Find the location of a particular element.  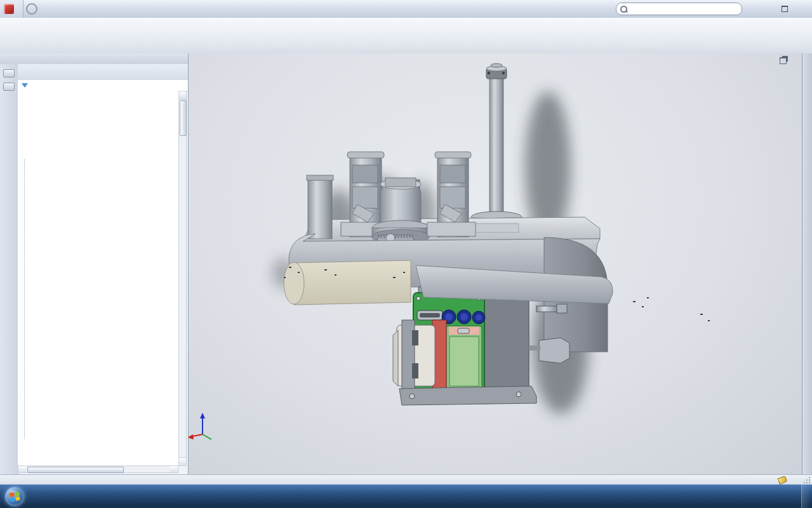

scroll-up-icon is located at coordinates (183, 95).